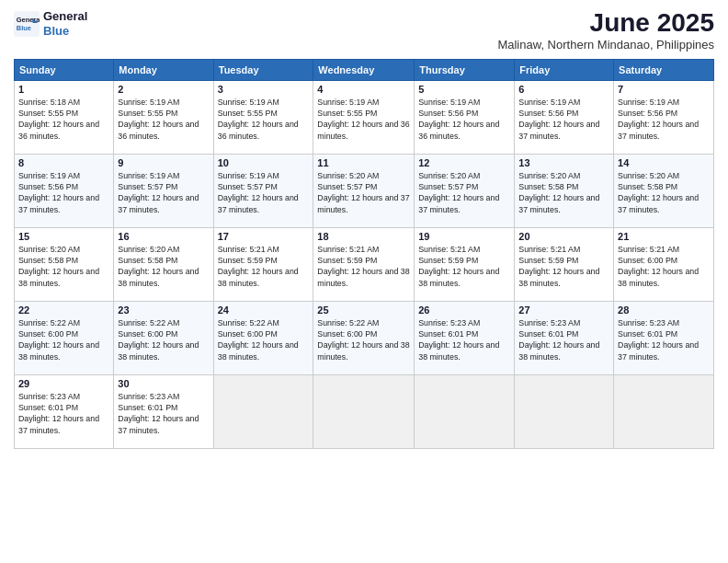  I want to click on calendar-cell: 18Sunrise: 5:21 AMSunset: 5:59 PMDayligh…, so click(364, 264).